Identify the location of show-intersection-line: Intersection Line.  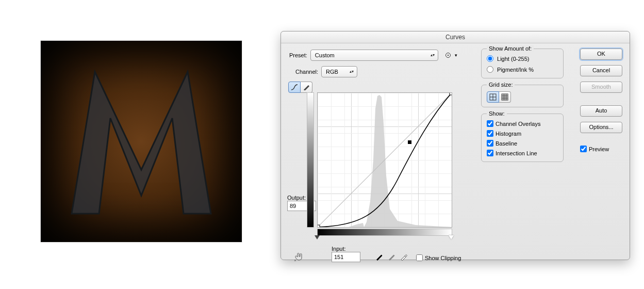
(522, 153).